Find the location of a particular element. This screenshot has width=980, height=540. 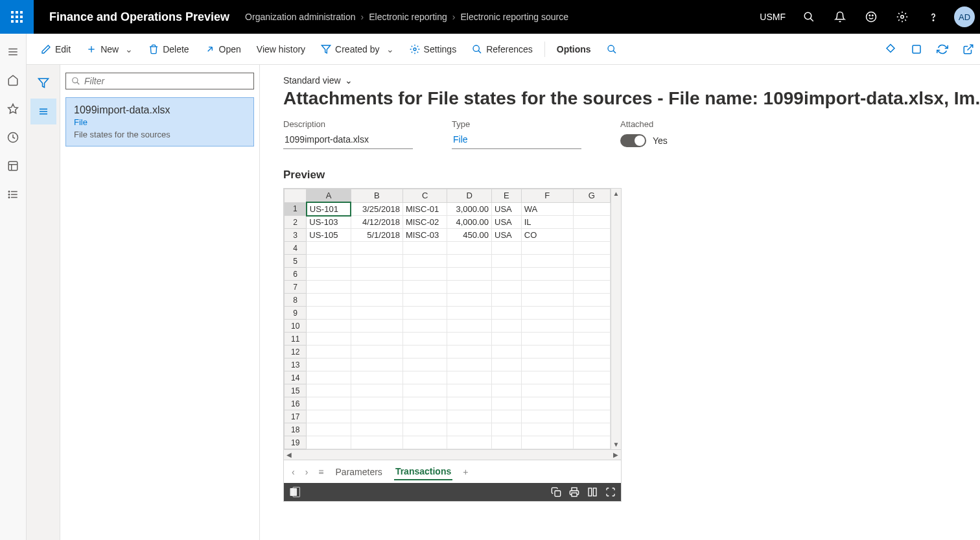

modules-button is located at coordinates (13, 194).